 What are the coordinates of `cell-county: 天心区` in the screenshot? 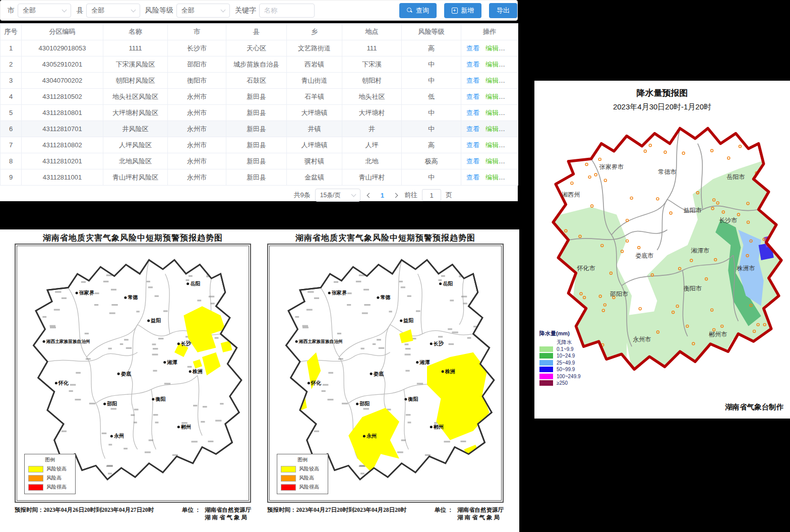 It's located at (257, 48).